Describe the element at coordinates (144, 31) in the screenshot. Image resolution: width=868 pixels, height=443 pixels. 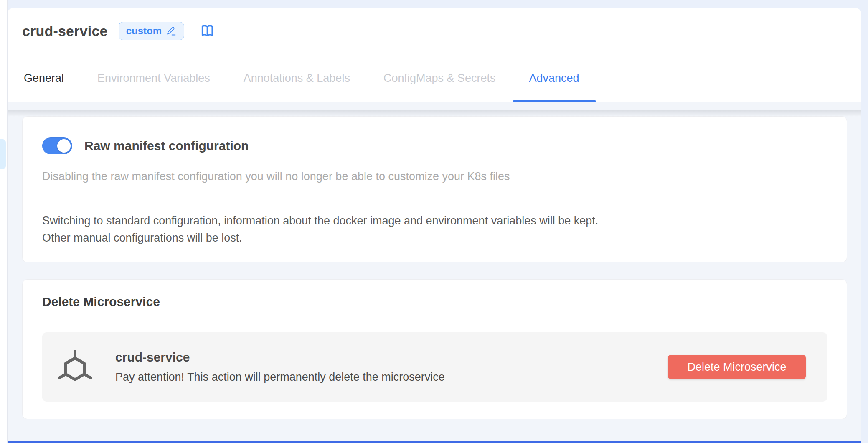
I see `service-type-badge-label: custom` at that location.